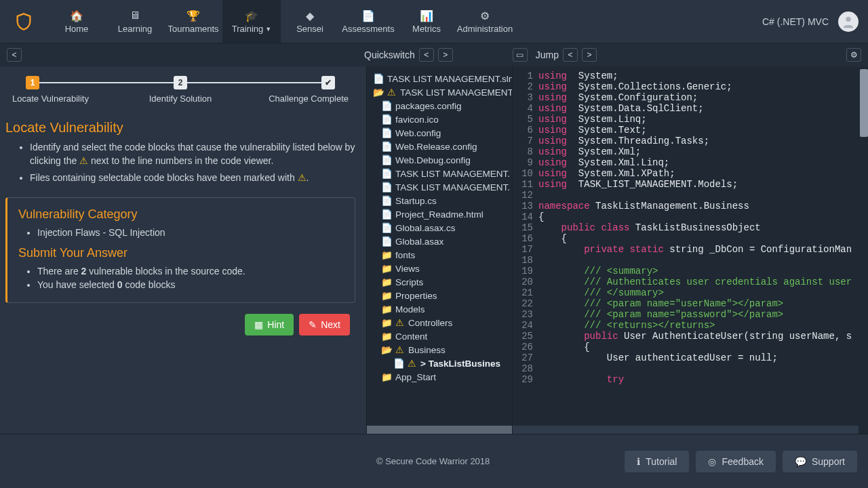 The image size is (868, 488). I want to click on avatar, so click(848, 22).